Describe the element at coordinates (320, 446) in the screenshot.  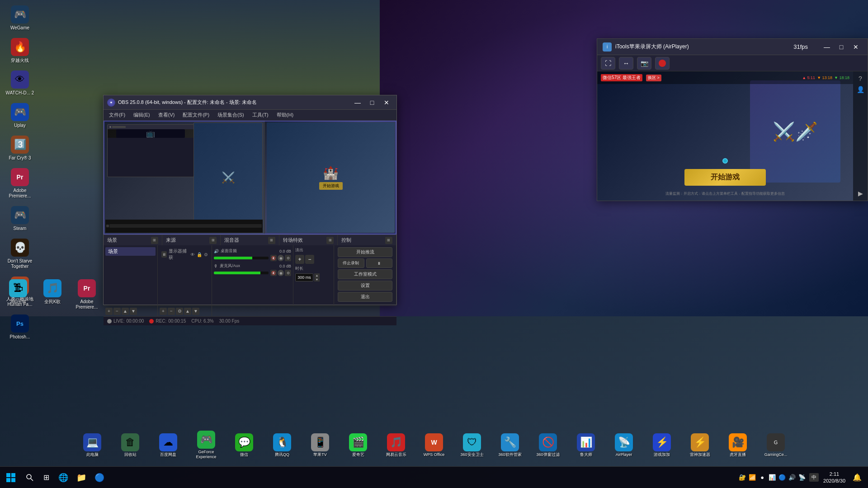
I see `app-appletv: 📱 苹果TV` at that location.